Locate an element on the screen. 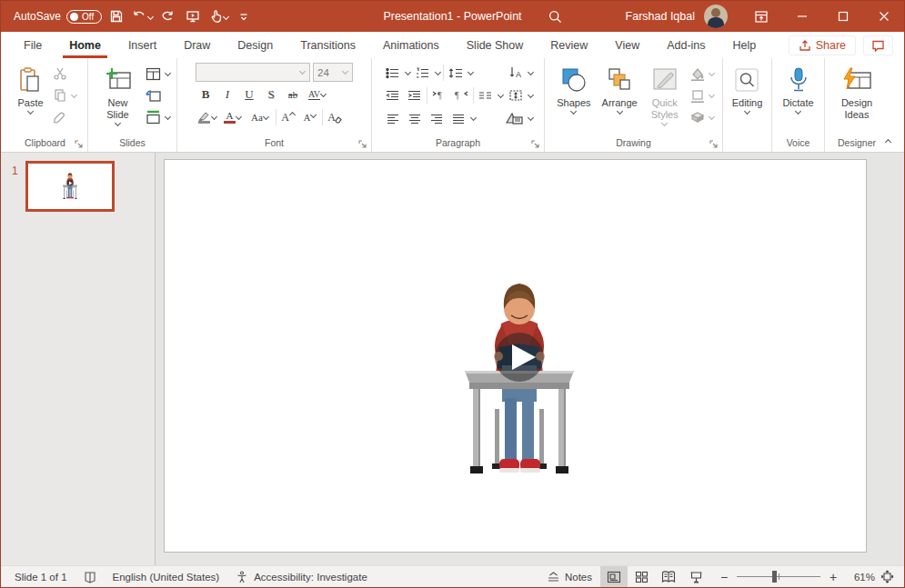 This screenshot has height=588, width=905. italic-button: I is located at coordinates (227, 95).